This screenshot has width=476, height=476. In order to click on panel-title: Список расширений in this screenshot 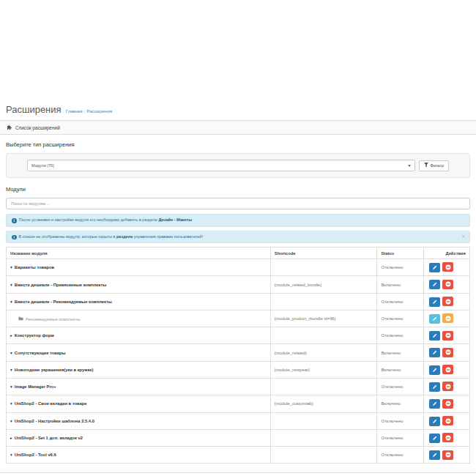, I will do `click(38, 127)`.